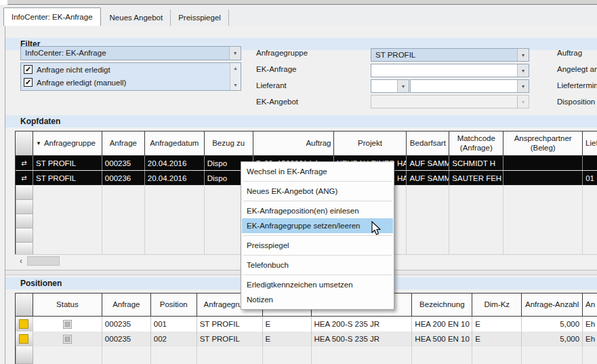 Image resolution: width=597 pixels, height=364 pixels. What do you see at coordinates (175, 178) in the screenshot?
I see `cell-anfragedatum: 20.04.2016` at bounding box center [175, 178].